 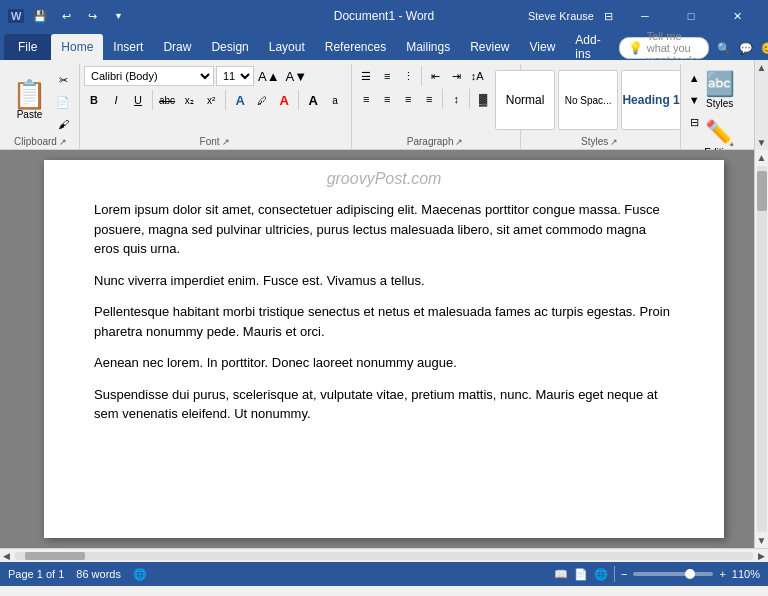 I want to click on zoom-plus-button: +, so click(x=722, y=574).